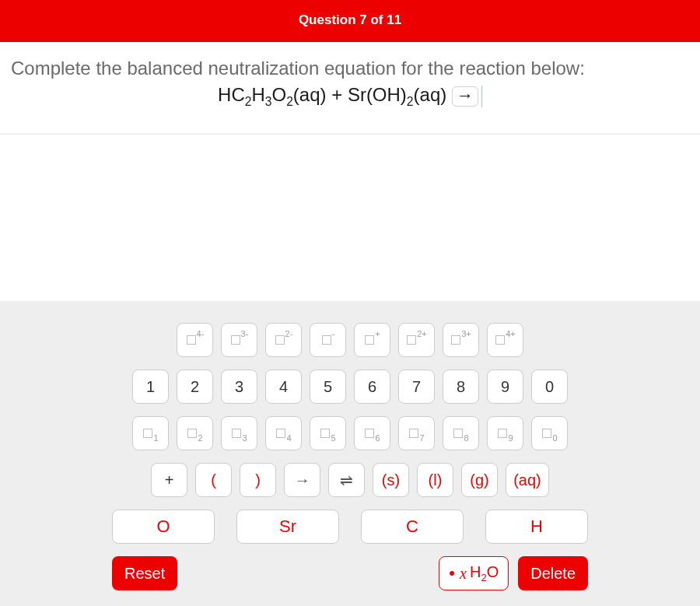 This screenshot has height=606, width=700. What do you see at coordinates (213, 480) in the screenshot?
I see `symbol-lparen: (` at bounding box center [213, 480].